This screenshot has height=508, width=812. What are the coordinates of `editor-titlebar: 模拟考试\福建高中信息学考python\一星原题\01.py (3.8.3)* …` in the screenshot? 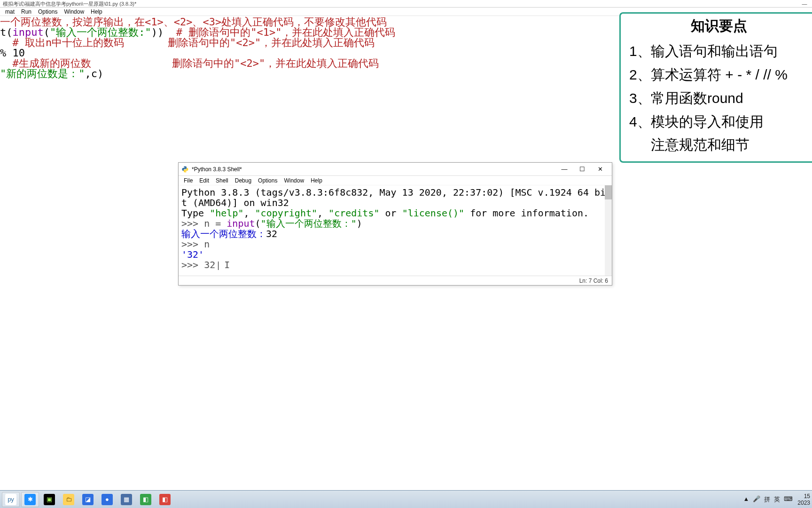 It's located at (406, 4).